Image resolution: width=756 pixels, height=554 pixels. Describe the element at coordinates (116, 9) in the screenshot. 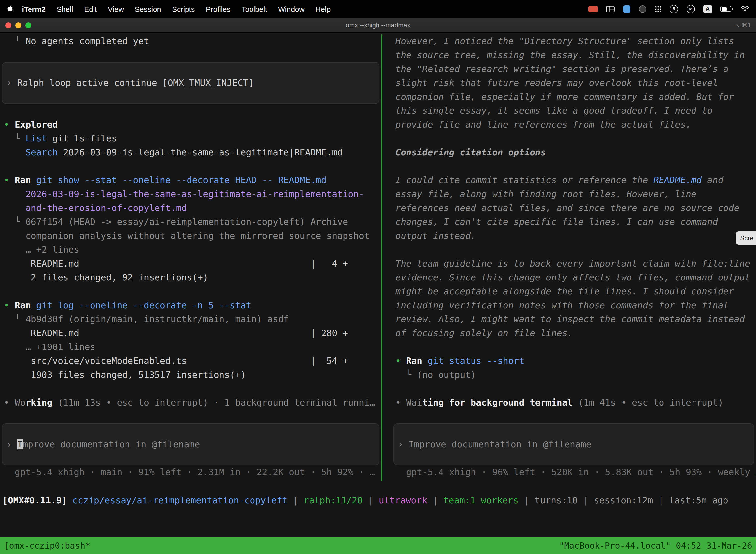

I see `menu-view: View` at that location.